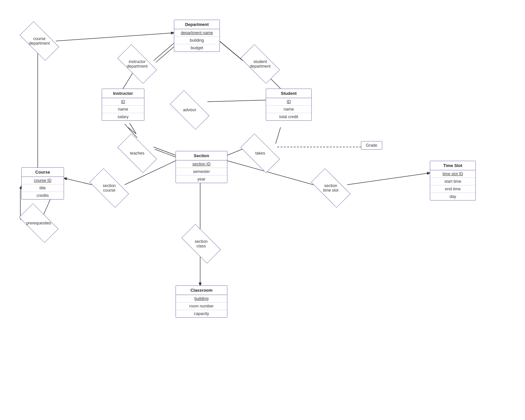  Describe the element at coordinates (190, 110) in the screenshot. I see `diamond-advisor: advisor` at that location.